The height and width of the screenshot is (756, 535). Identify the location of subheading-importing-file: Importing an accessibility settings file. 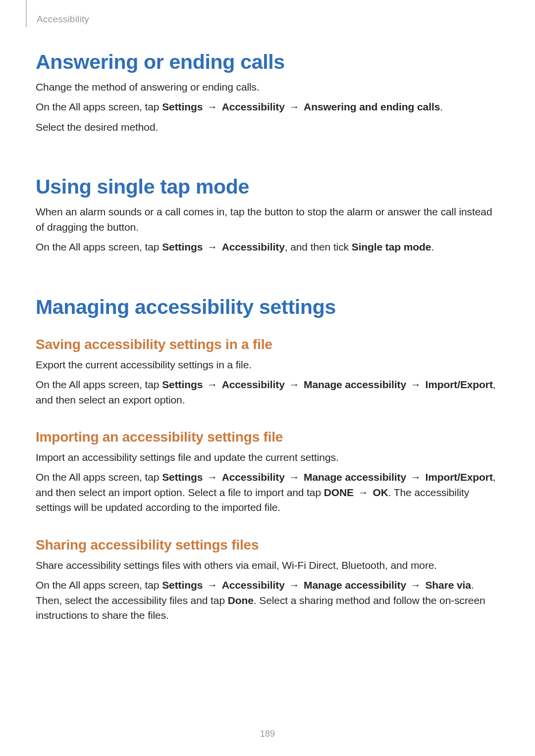
(268, 437).